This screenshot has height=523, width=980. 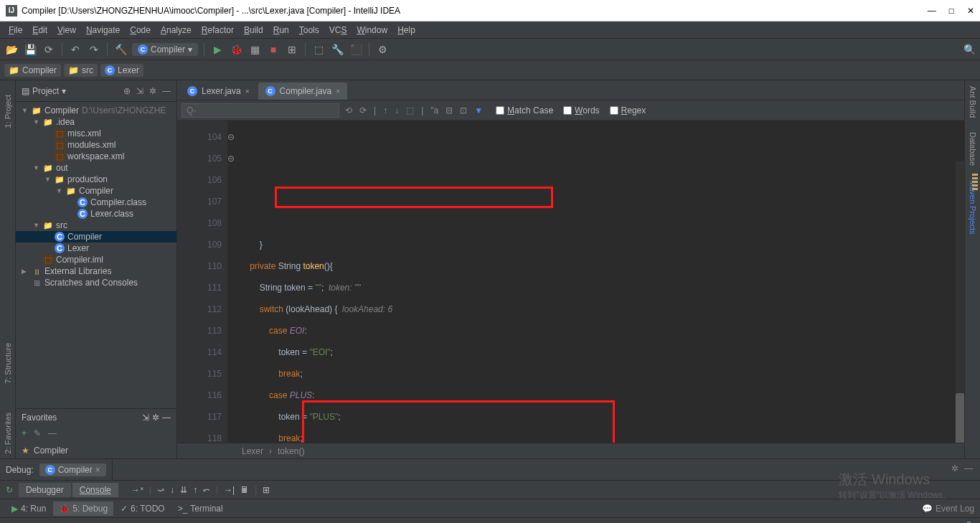 What do you see at coordinates (372, 30) in the screenshot?
I see `menu-window: Window` at bounding box center [372, 30].